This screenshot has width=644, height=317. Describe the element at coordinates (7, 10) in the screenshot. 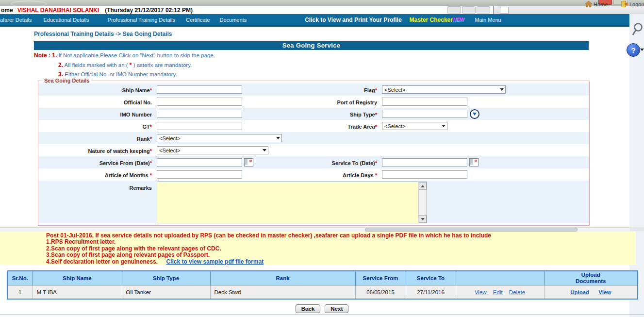

I see `welcome-text-clipped: ome` at that location.